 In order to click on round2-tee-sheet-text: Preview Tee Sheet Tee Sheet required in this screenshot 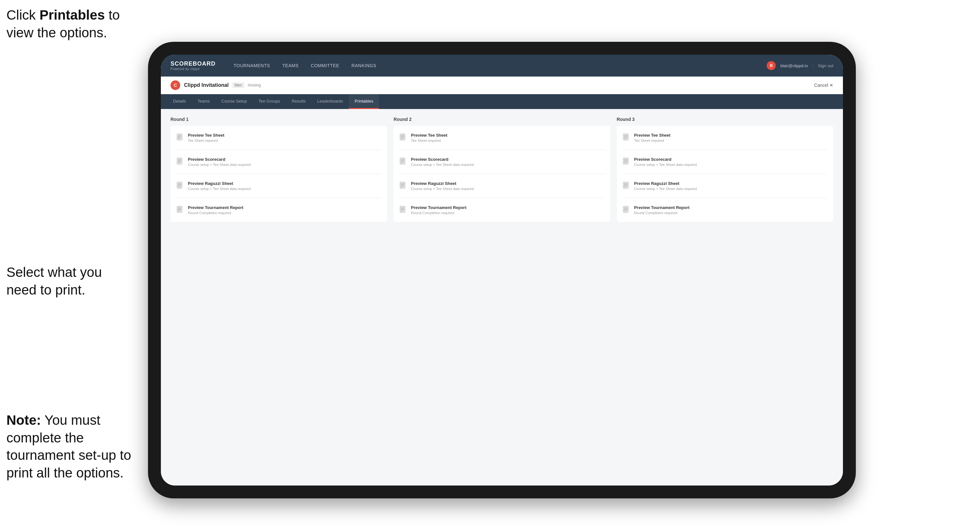, I will do `click(429, 138)`.